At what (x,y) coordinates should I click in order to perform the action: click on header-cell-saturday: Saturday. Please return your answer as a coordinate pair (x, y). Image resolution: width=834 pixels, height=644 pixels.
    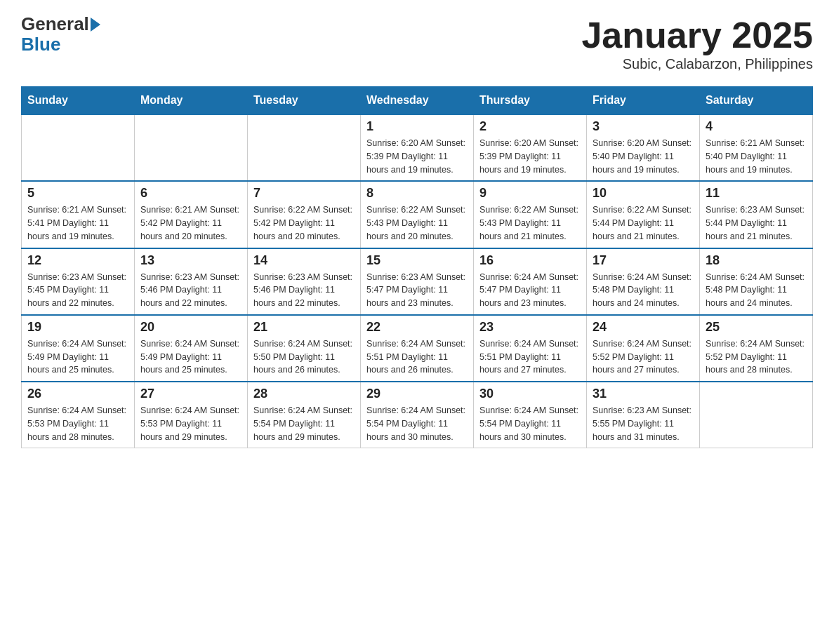
    Looking at the image, I should click on (757, 101).